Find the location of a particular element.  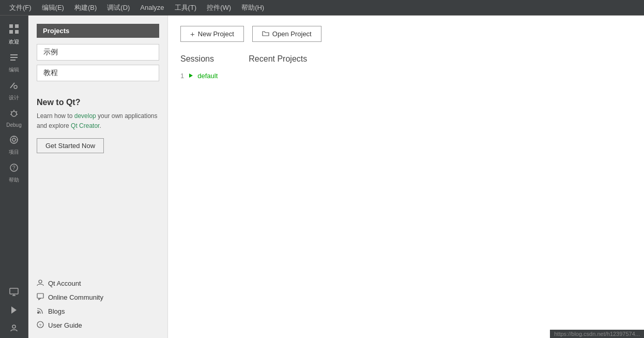

open-project-icon is located at coordinates (266, 34).